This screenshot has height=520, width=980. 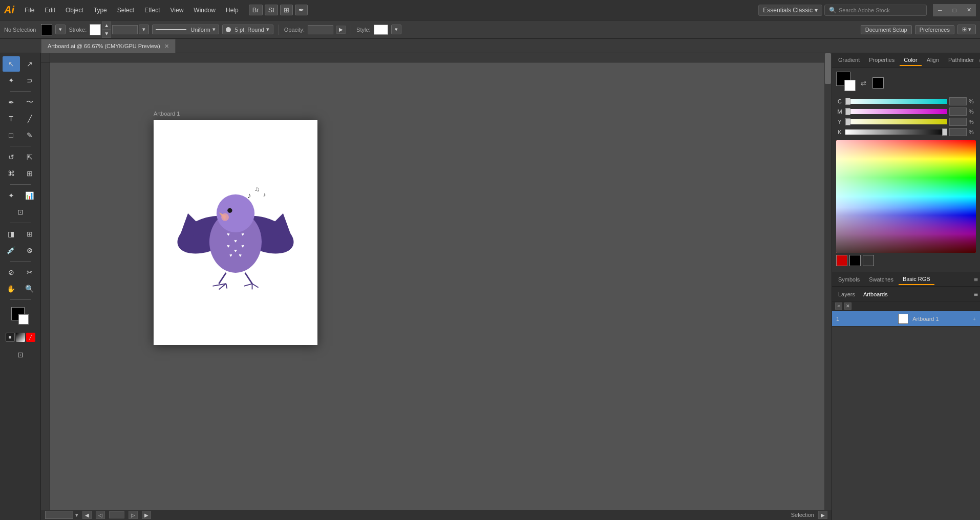 I want to click on mode-arrow: ▶, so click(x=823, y=515).